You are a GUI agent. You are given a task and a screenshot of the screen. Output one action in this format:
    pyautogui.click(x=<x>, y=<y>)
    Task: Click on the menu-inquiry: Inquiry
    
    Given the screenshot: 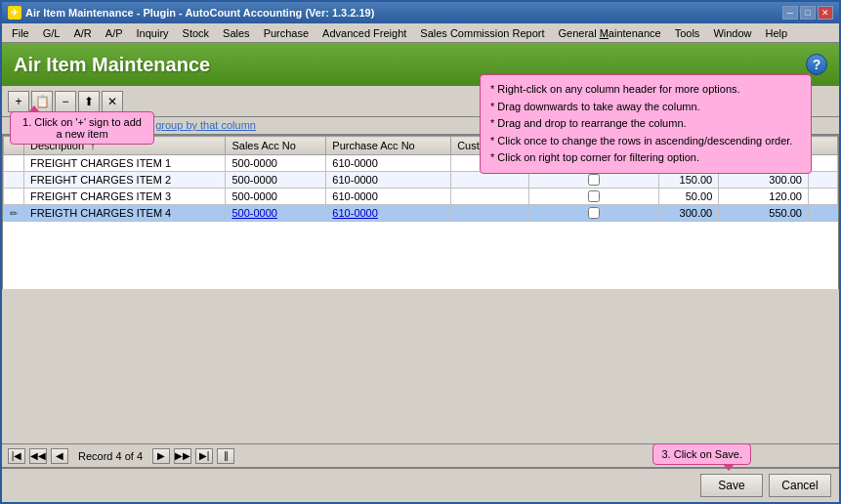 What is the action you would take?
    pyautogui.click(x=152, y=33)
    